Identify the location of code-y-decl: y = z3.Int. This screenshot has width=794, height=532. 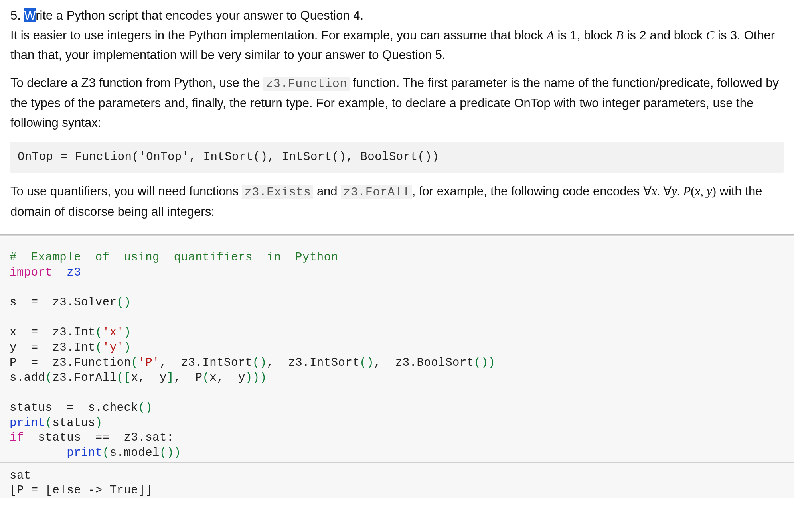
(53, 348).